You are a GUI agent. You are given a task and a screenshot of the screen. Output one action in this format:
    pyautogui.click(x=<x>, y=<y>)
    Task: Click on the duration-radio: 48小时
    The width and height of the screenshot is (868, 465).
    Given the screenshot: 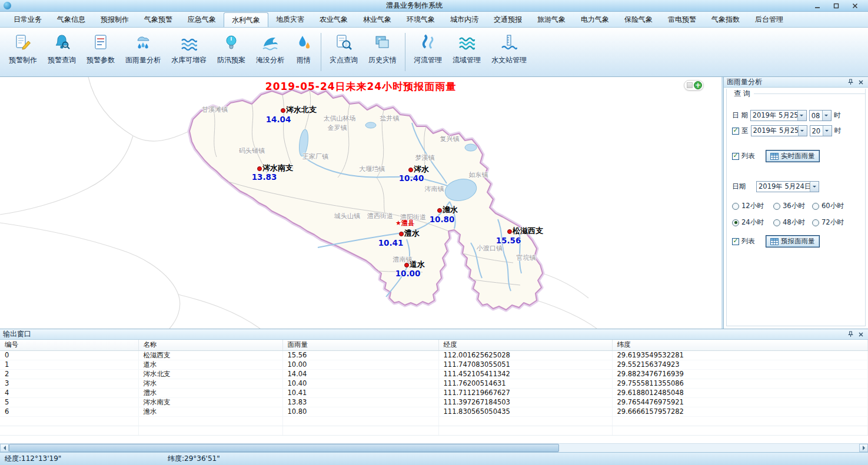 What is the action you would take?
    pyautogui.click(x=793, y=222)
    